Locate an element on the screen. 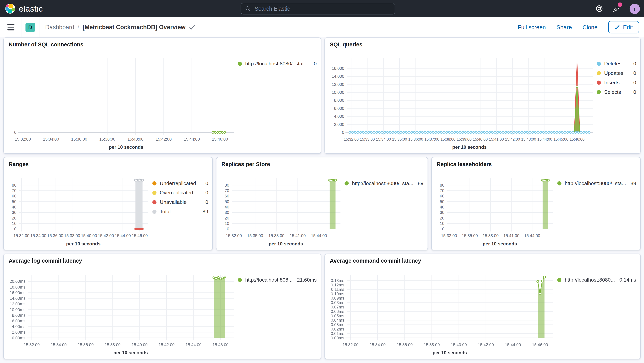 The image size is (644, 363). legend-item: Inserts0 is located at coordinates (616, 83).